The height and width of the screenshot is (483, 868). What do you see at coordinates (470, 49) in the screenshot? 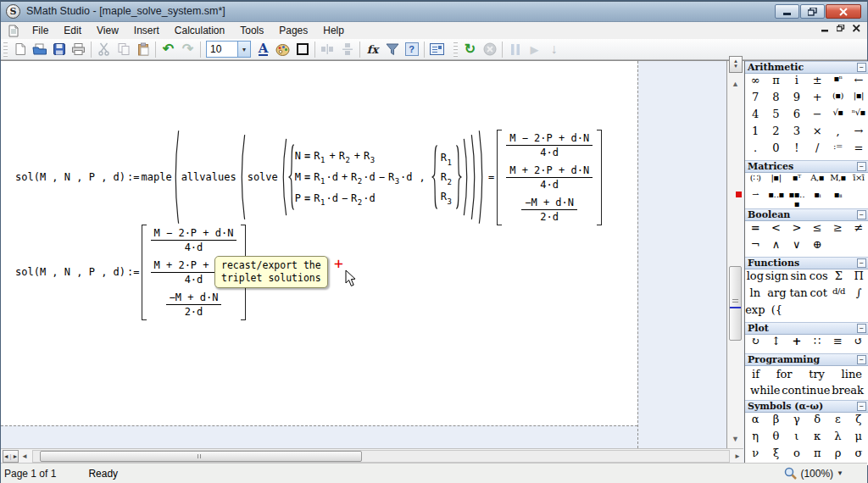
I see `recalculate-button: ↻` at bounding box center [470, 49].